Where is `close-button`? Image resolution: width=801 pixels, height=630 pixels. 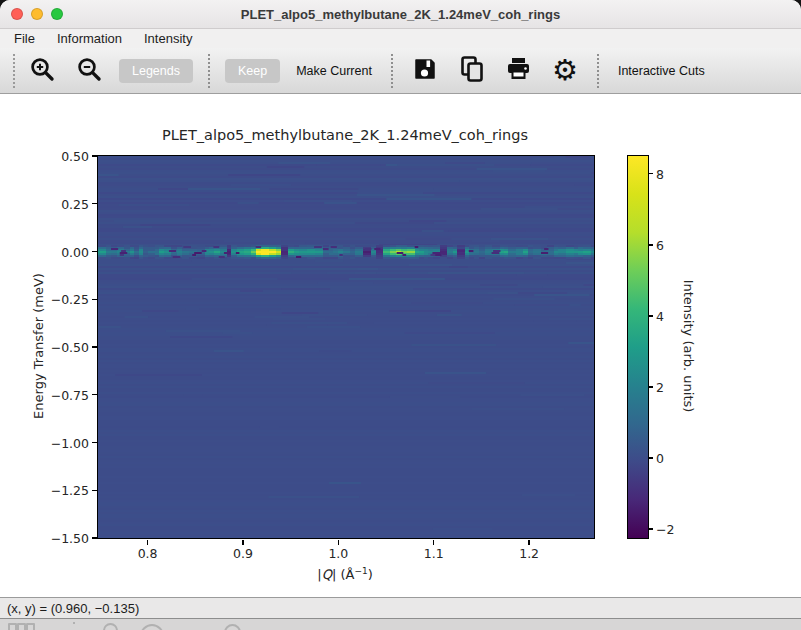 close-button is located at coordinates (17, 14).